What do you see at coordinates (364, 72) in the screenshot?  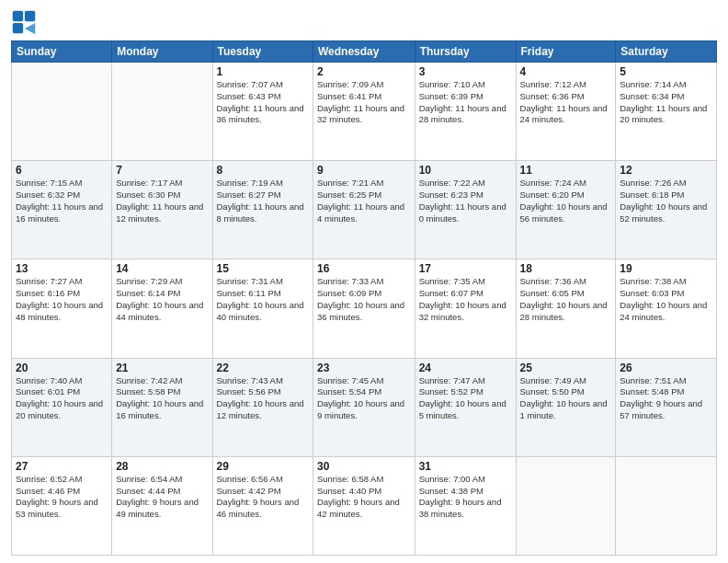 I see `day-number: 2` at bounding box center [364, 72].